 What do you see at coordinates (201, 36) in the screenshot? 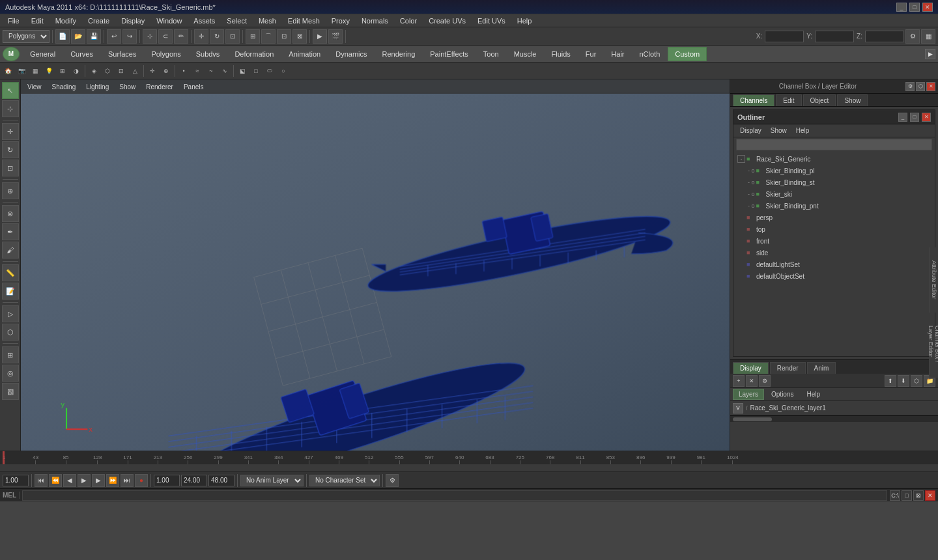
I see `move-btn: ✛` at bounding box center [201, 36].